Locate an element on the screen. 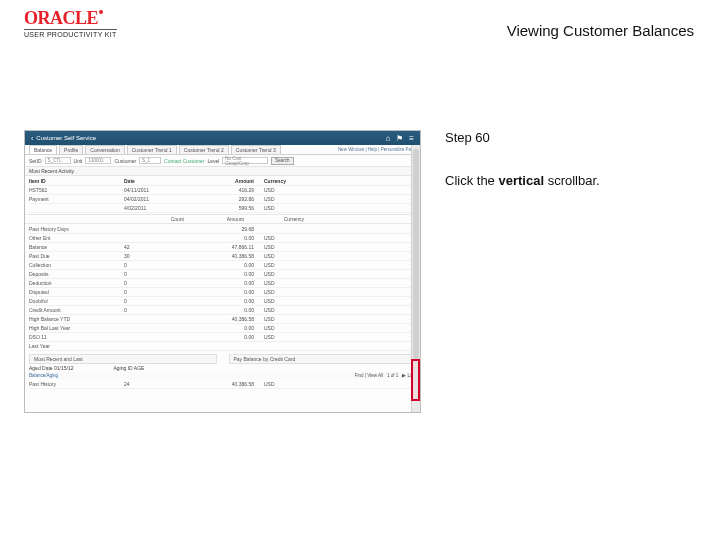 The image size is (720, 540). customer-label: Customer is located at coordinates (125, 161).